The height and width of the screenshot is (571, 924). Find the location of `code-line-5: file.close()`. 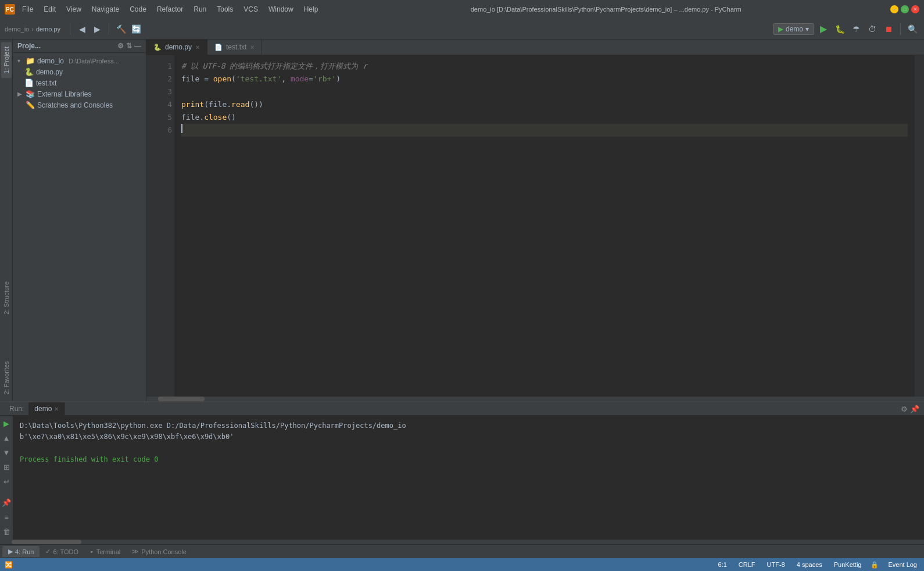

code-line-5: file.close() is located at coordinates (545, 117).